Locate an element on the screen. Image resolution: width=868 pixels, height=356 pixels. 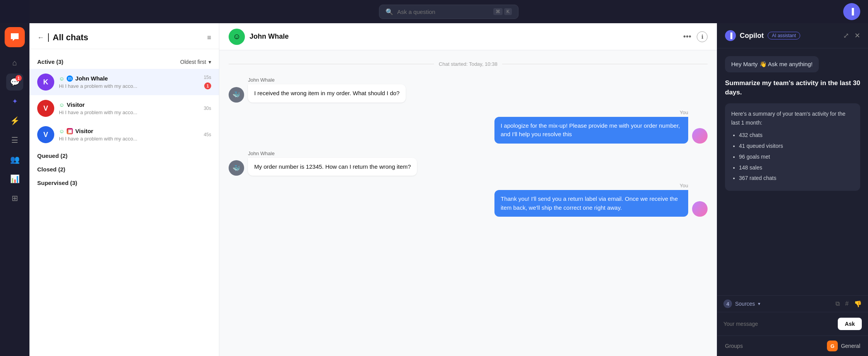
sort-label: Oldest first is located at coordinates (193, 62).